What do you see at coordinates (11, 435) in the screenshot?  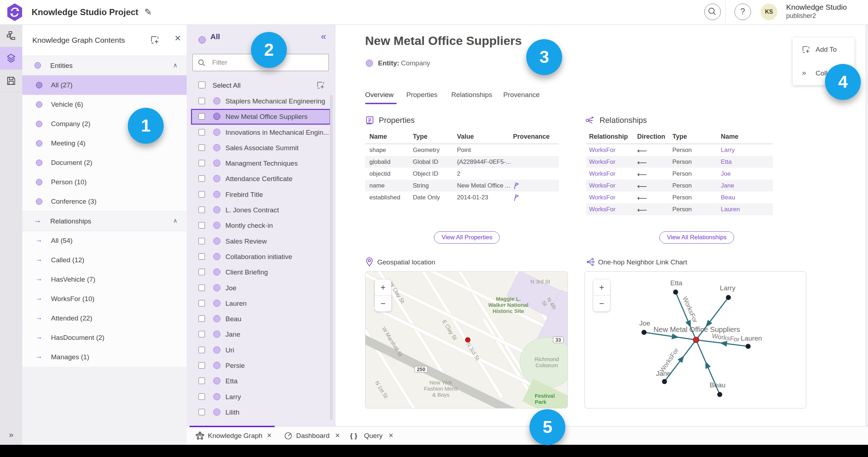 I see `rail-expand-button: »` at bounding box center [11, 435].